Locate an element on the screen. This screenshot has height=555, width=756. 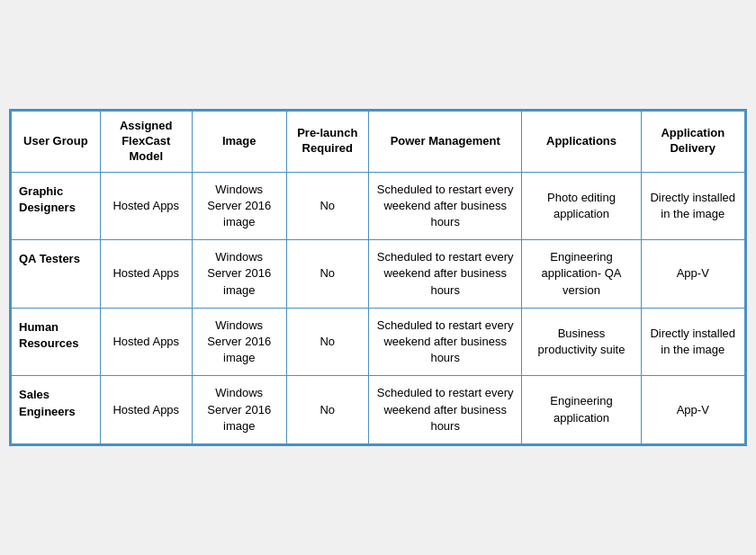
header-app-delivery: Application Delivery is located at coordinates (693, 142).